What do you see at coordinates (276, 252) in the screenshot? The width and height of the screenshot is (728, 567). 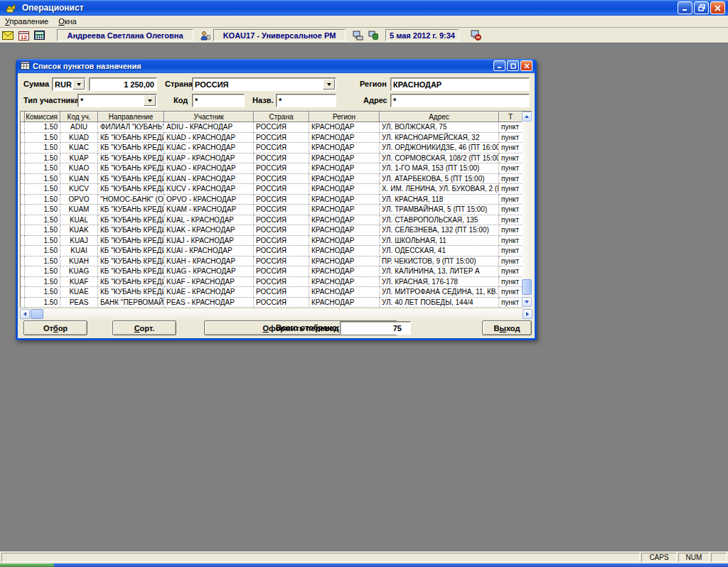 I see `table-row: 1.50KUAIКБ "КУБАНЬ КРЕДИKUAI - КРАСНОДАР…` at bounding box center [276, 252].